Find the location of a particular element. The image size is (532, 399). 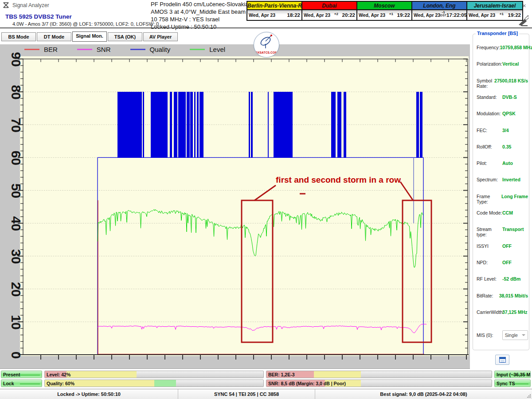

resize-grip is located at coordinates (529, 396).